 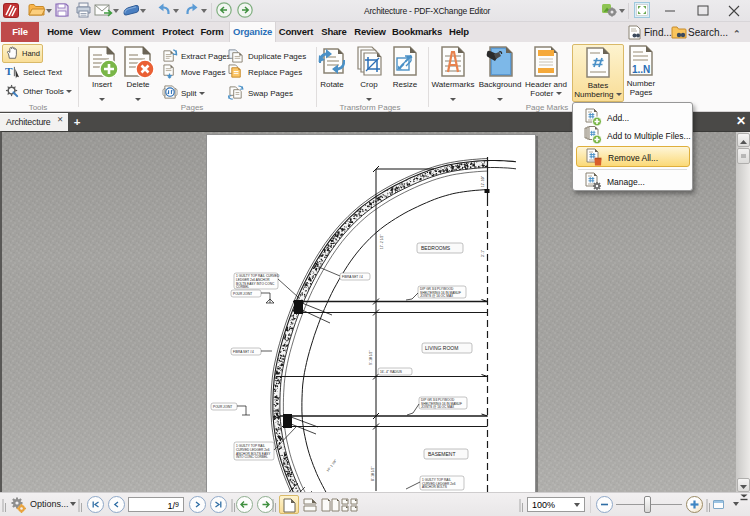 I want to click on svg-text: 1..N, so click(x=641, y=70).